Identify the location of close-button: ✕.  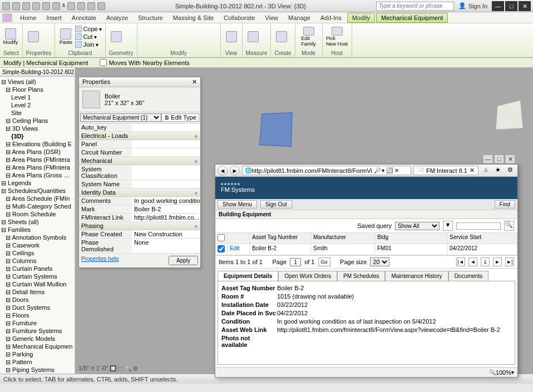
(525, 6).